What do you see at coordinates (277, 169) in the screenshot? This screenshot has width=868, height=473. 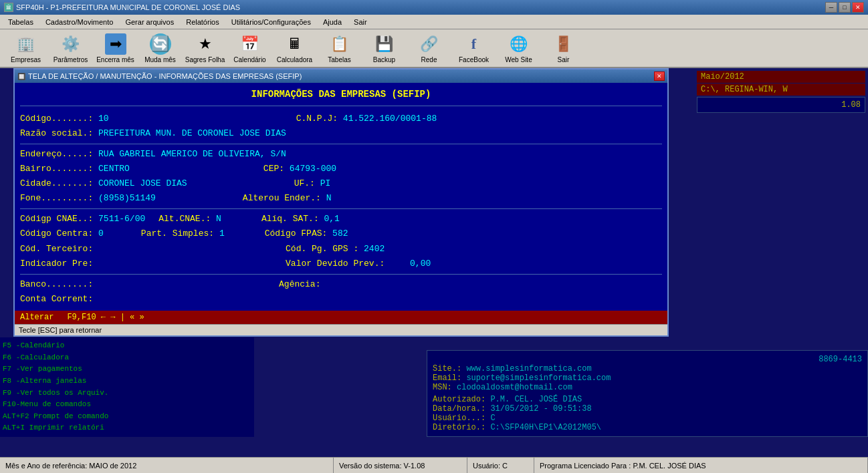 I see `cep-label: CEP:` at bounding box center [277, 169].